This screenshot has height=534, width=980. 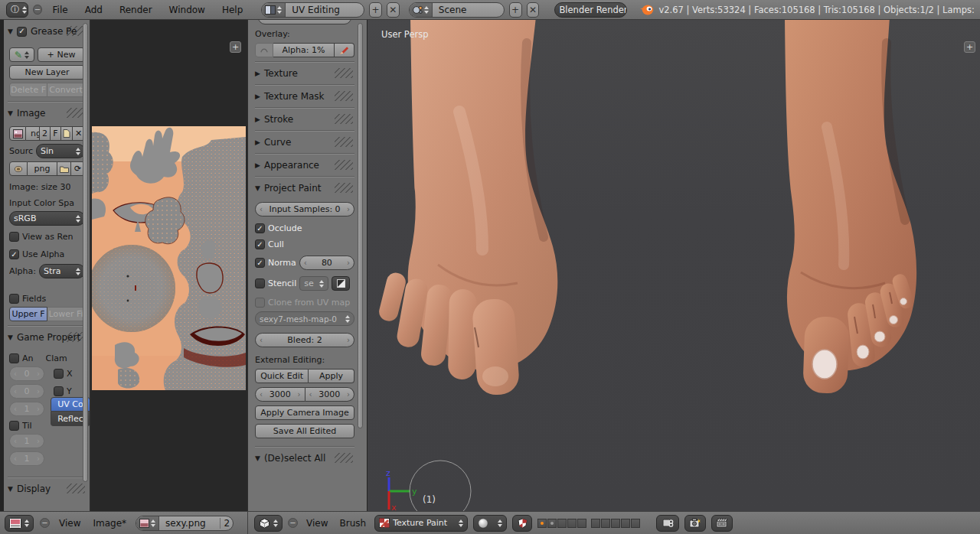 What do you see at coordinates (312, 10) in the screenshot?
I see `screen-layout-selector: UV Editing` at bounding box center [312, 10].